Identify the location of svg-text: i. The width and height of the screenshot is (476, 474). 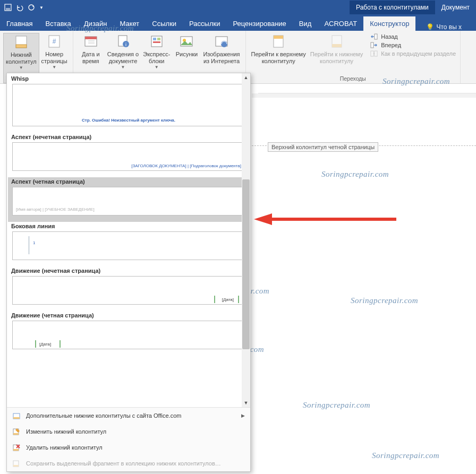
(126, 45).